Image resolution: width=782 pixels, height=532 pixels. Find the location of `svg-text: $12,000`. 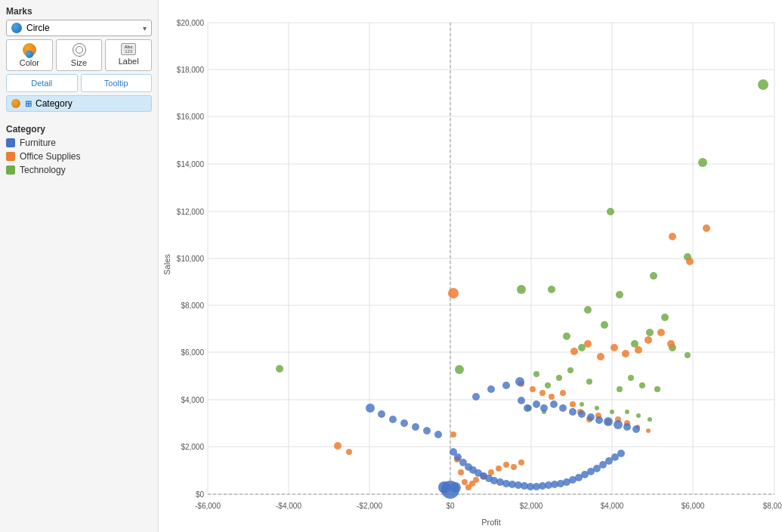

svg-text: $12,000 is located at coordinates (190, 212).